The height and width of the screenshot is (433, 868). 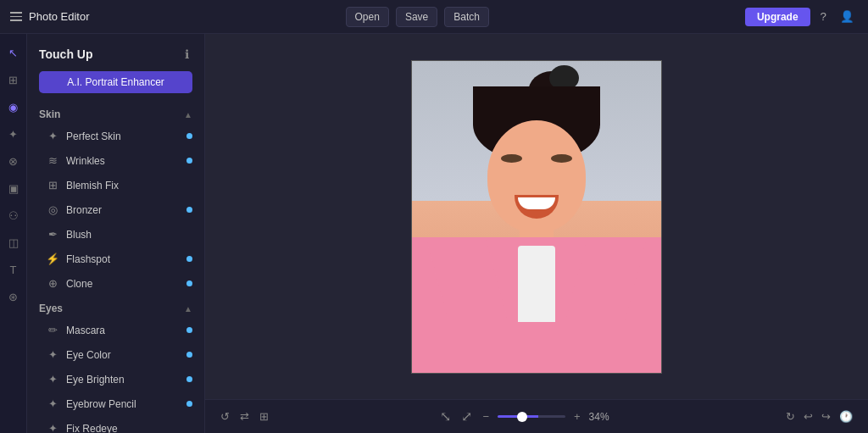 What do you see at coordinates (115, 185) in the screenshot?
I see `skin-menu-item-blemish-fix: ⊞ Blemish Fix` at bounding box center [115, 185].